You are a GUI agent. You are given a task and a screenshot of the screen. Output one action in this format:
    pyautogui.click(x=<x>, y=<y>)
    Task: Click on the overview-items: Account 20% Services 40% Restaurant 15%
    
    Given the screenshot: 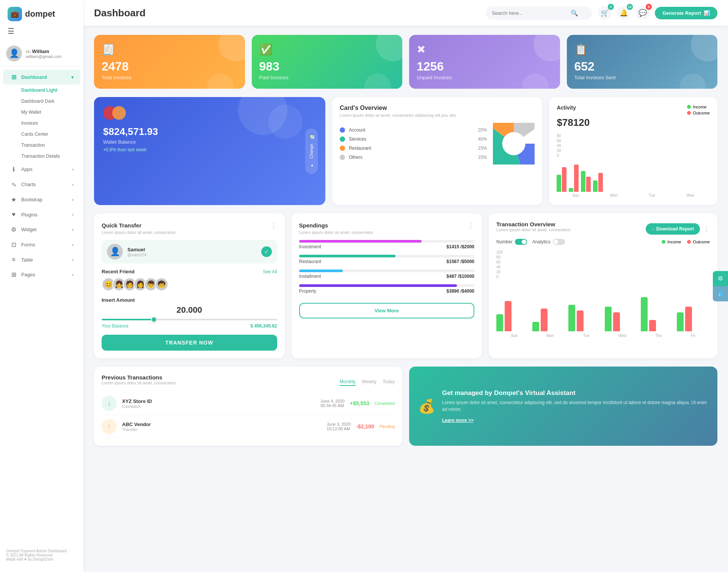 What is the action you would take?
    pyautogui.click(x=413, y=144)
    